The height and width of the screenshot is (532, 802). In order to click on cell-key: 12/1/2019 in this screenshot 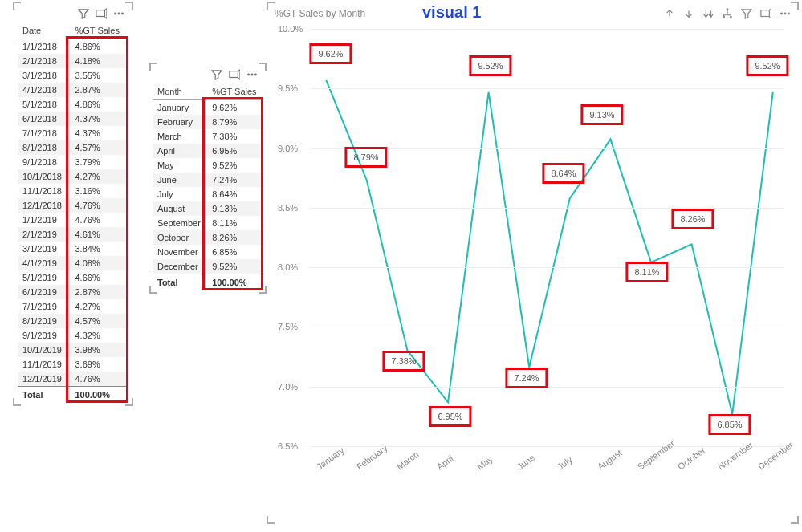, I will do `click(44, 379)`.